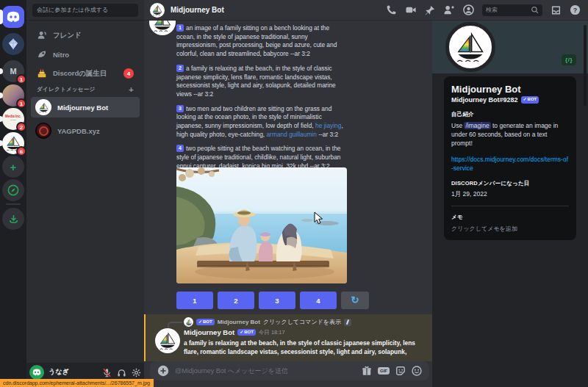 The width and height of the screenshot is (588, 387). I want to click on discord-logo-icon, so click(37, 372).